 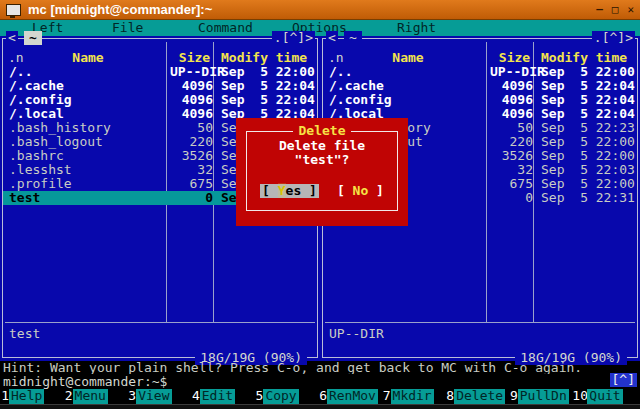 I want to click on fkey-renmov: 6RenMov, so click(x=350, y=396).